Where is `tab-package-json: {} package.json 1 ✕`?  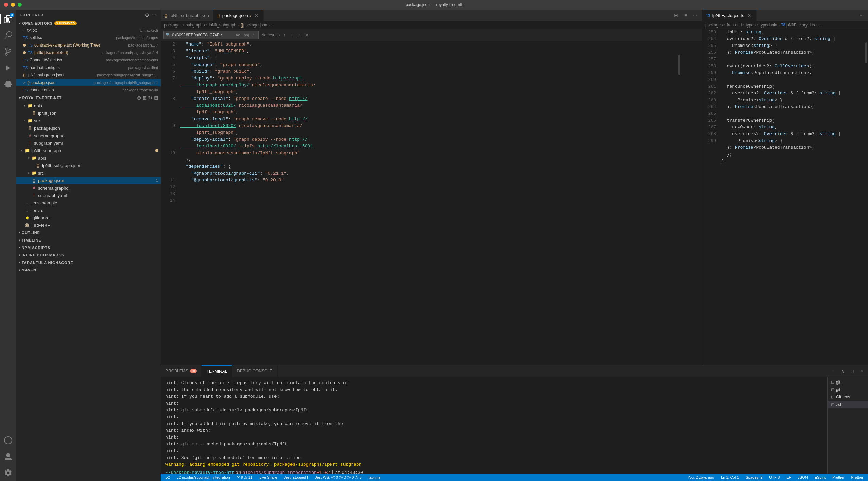 tab-package-json: {} package.json 1 ✕ is located at coordinates (238, 15).